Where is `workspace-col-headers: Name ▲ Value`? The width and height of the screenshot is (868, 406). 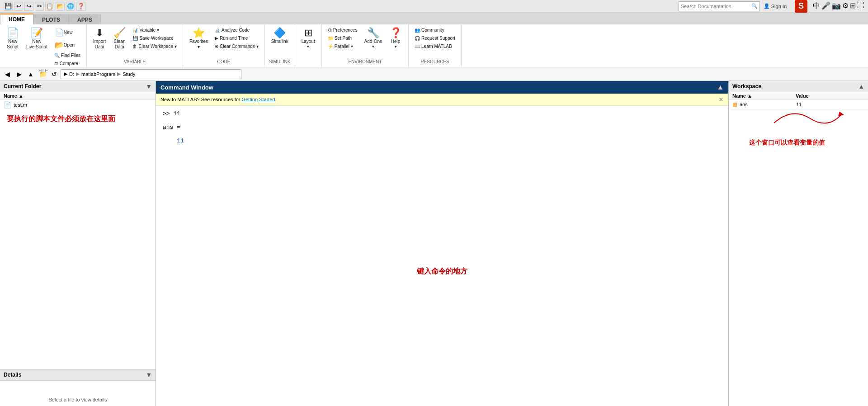 workspace-col-headers: Name ▲ Value is located at coordinates (798, 96).